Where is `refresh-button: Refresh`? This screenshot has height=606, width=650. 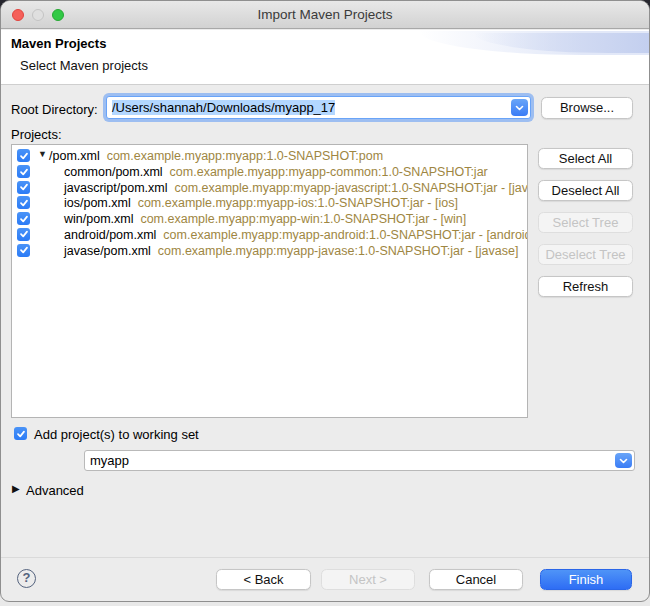
refresh-button: Refresh is located at coordinates (586, 286).